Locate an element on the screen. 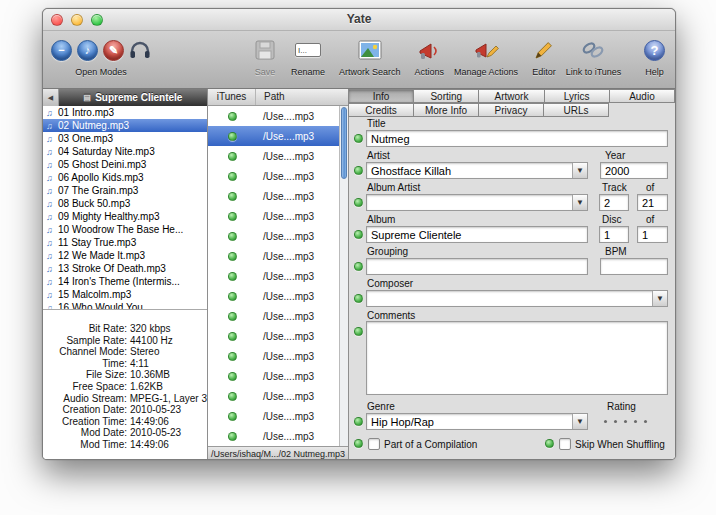 Image resolution: width=716 pixels, height=515 pixels. skip-shuffling-checkbox-label: Skip When Shuffling is located at coordinates (620, 444).